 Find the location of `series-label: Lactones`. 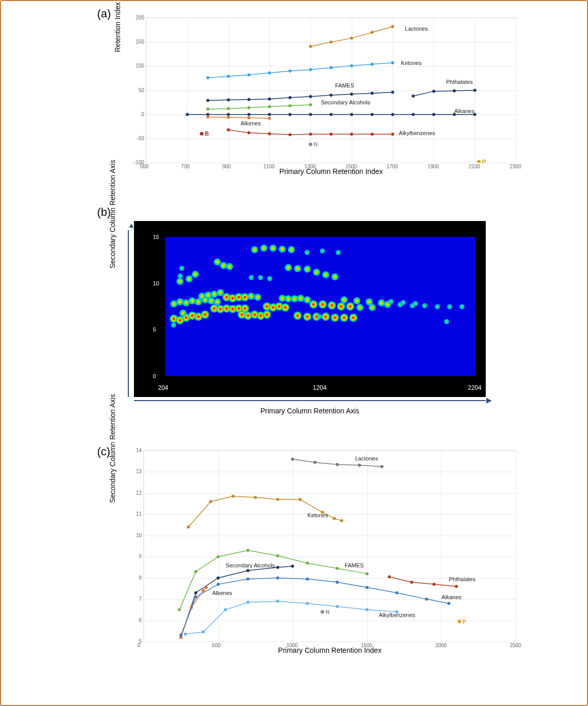

series-label: Lactones is located at coordinates (416, 29).